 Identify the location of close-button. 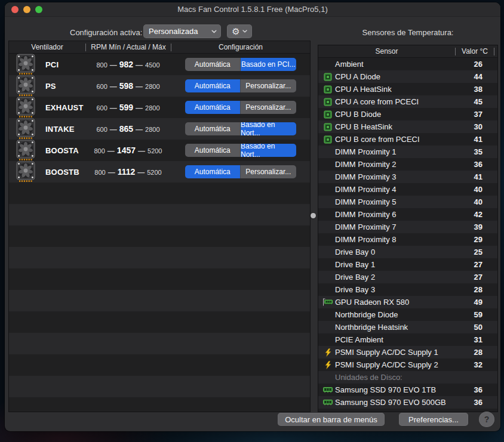
(15, 10).